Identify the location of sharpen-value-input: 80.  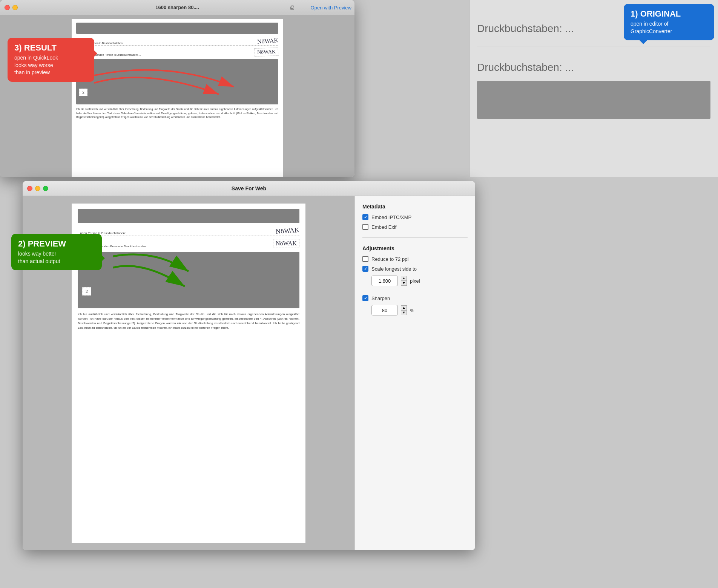
(385, 310).